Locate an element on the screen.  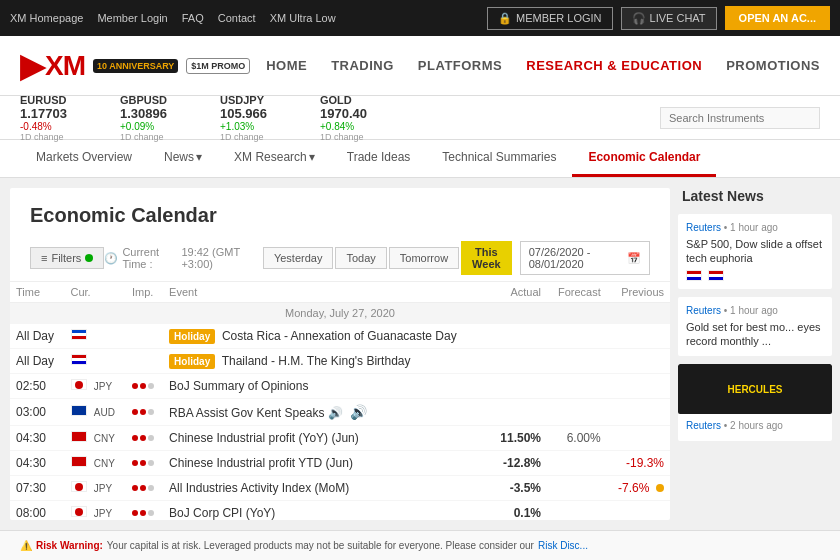
cell-event: Chinese Industrial profit (YoY) (Jun) is located at coordinates (326, 438).